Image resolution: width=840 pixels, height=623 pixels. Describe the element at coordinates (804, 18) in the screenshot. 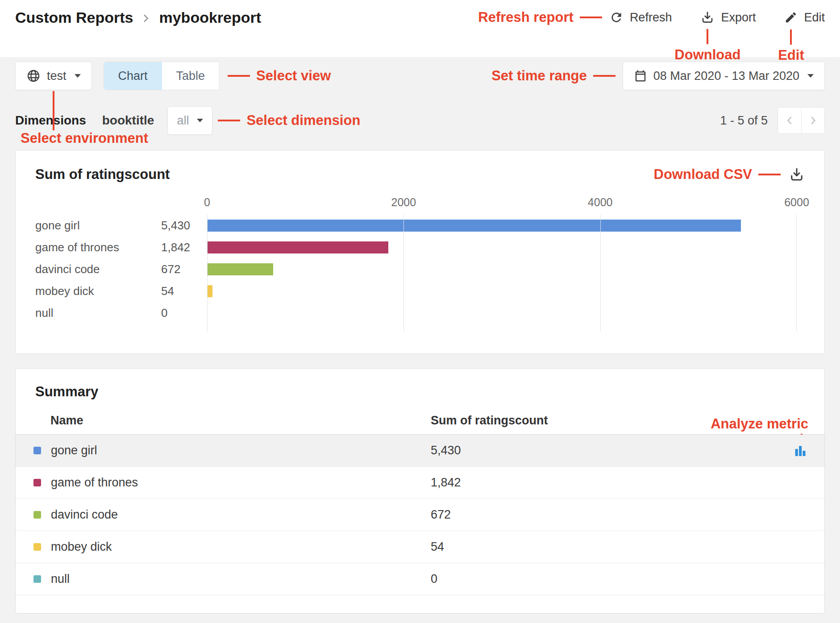

I see `edit-button: Edit Edit` at that location.